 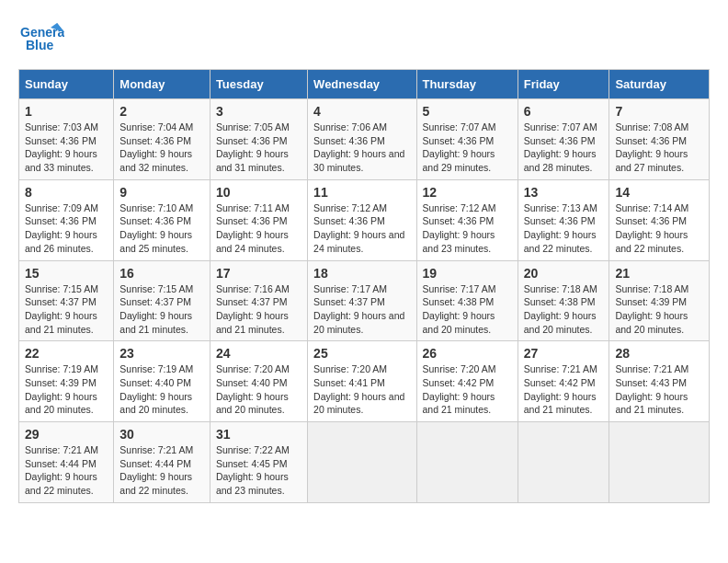 What do you see at coordinates (259, 309) in the screenshot?
I see `day-info: Sunrise: 7:16 AM Sunset: 4:37 PM Dayligh…` at bounding box center [259, 309].